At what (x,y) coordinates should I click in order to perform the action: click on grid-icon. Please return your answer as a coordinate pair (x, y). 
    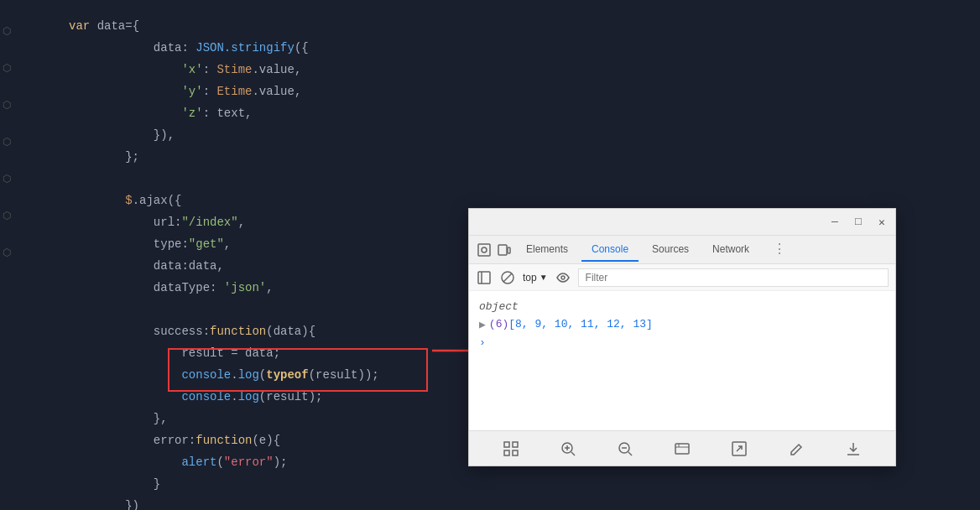
    Looking at the image, I should click on (511, 449).